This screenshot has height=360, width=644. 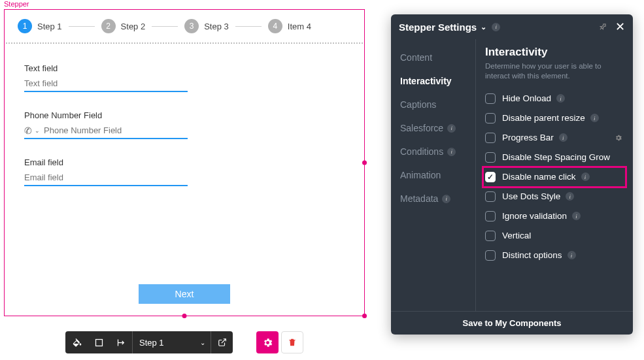 I want to click on step-number: 3, so click(x=192, y=26).